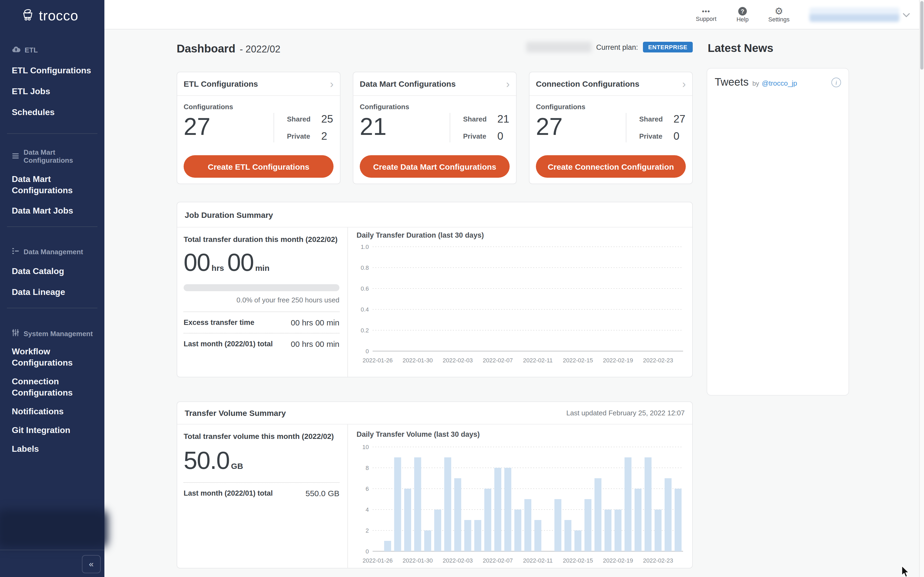  Describe the element at coordinates (52, 156) in the screenshot. I see `sidebar-section-label-data-mart: Data Mart Configurations` at that location.